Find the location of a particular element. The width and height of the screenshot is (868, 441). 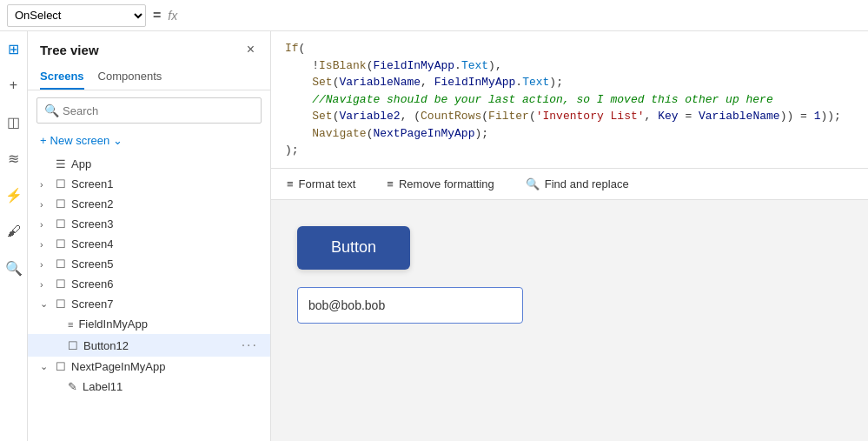

chevron-down-icon: ⌄ is located at coordinates (118, 141).